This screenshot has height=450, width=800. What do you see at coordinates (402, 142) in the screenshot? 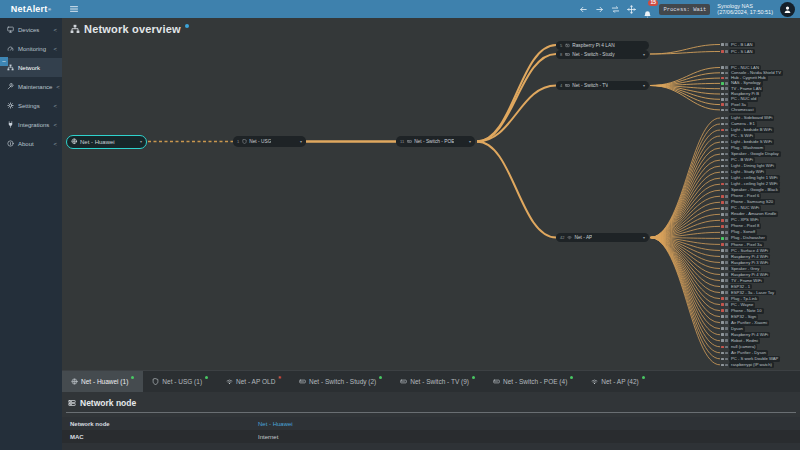
I see `node-port-badge: 11` at bounding box center [402, 142].